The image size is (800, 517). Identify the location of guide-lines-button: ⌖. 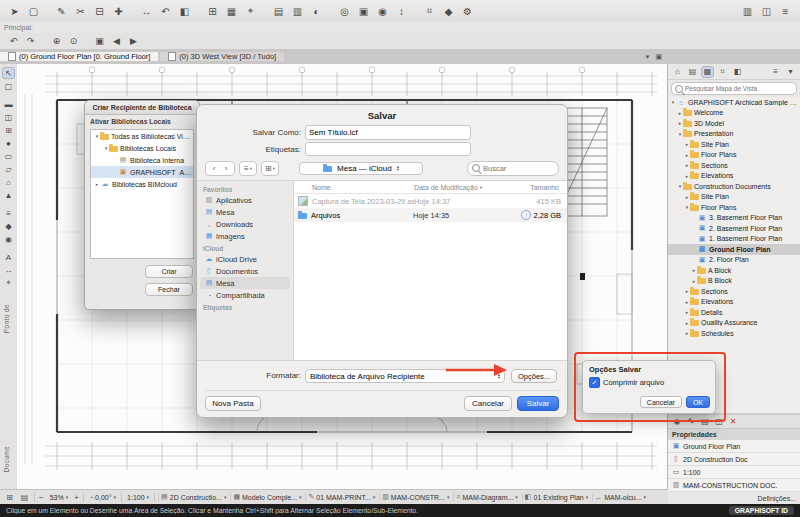
(250, 12).